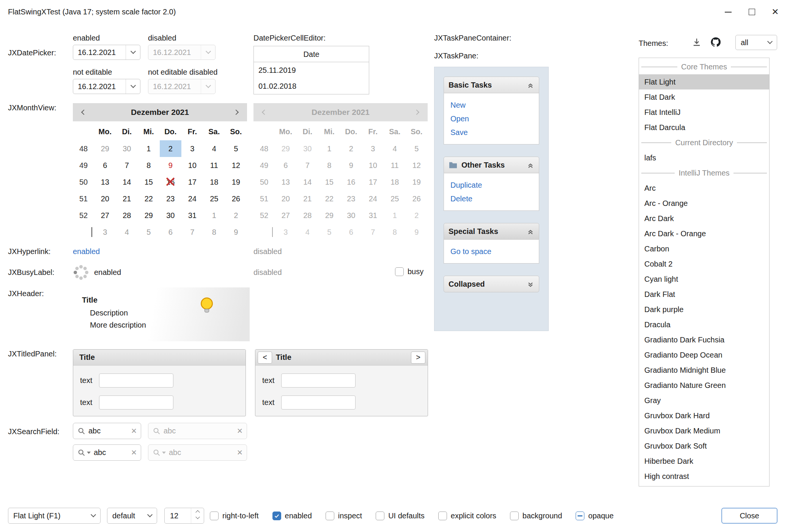 The image size is (787, 532). I want to click on calendar-day: 11, so click(214, 165).